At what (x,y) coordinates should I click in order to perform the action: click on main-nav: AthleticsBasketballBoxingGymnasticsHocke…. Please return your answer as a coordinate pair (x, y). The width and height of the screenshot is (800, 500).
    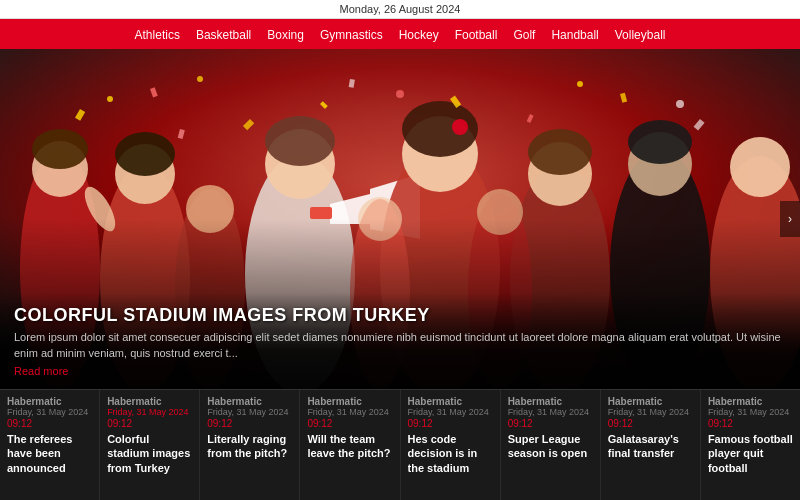
    Looking at the image, I should click on (400, 34).